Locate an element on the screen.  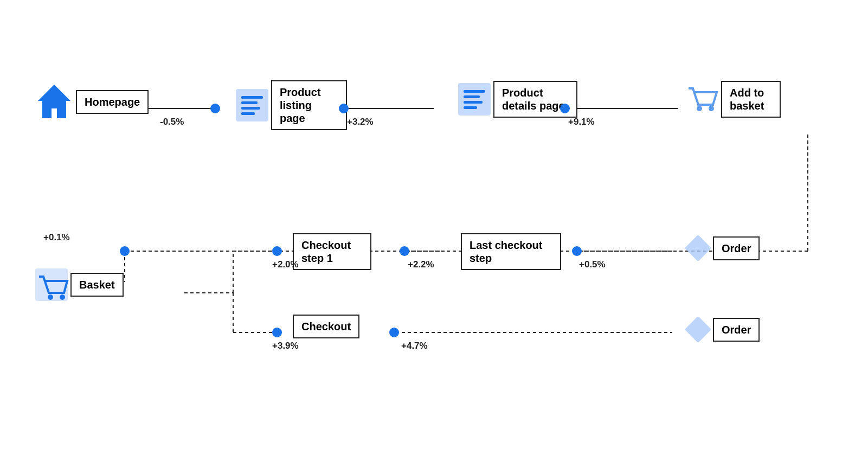
basket-node: Basket is located at coordinates (78, 285).